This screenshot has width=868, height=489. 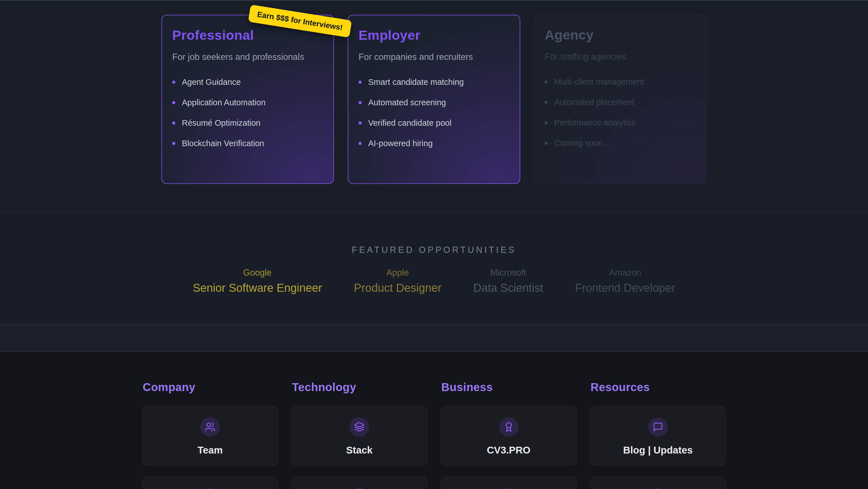 I want to click on company-name: Google, so click(x=257, y=273).